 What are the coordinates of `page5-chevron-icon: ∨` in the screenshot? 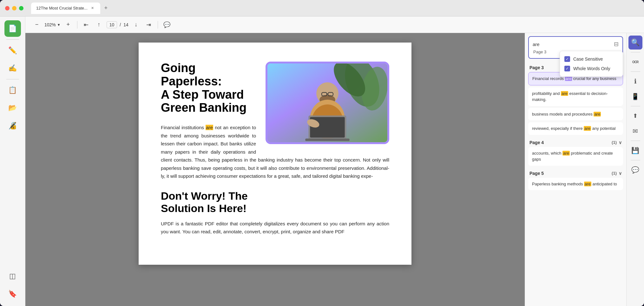 It's located at (620, 173).